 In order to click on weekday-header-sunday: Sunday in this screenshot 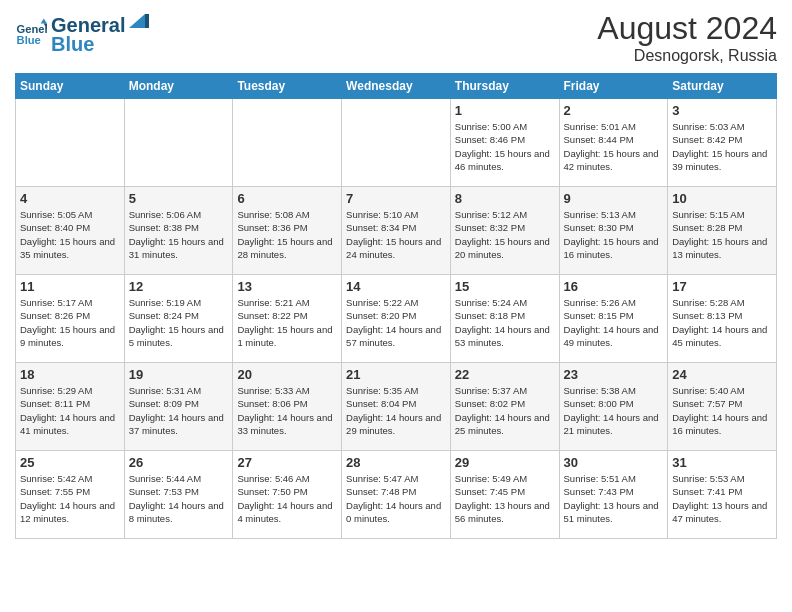, I will do `click(70, 86)`.